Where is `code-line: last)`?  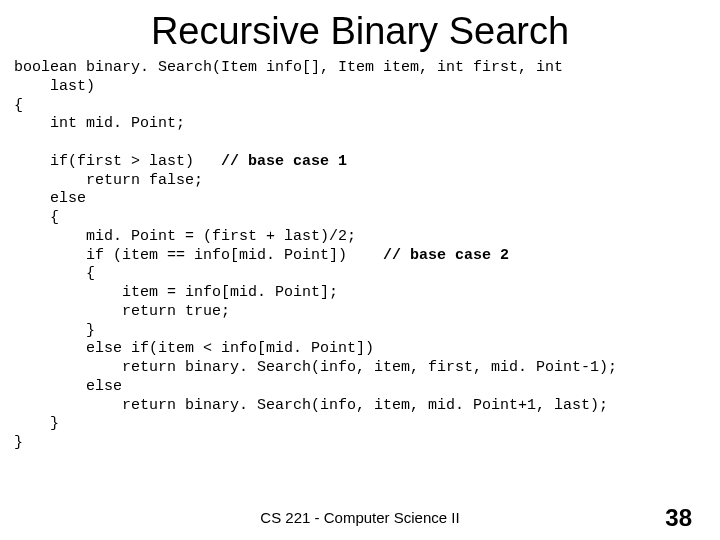 code-line: last) is located at coordinates (54, 86).